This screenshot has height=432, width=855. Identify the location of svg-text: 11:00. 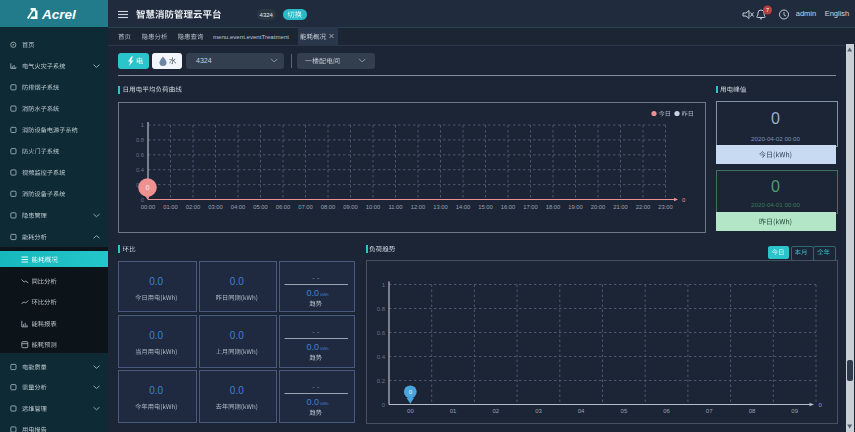
(395, 207).